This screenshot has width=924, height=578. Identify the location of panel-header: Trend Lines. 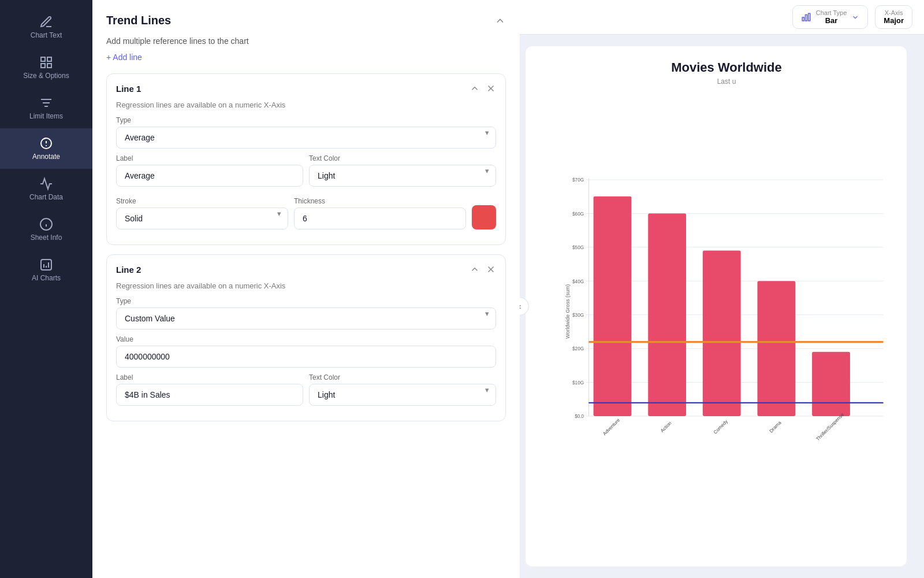
(306, 21).